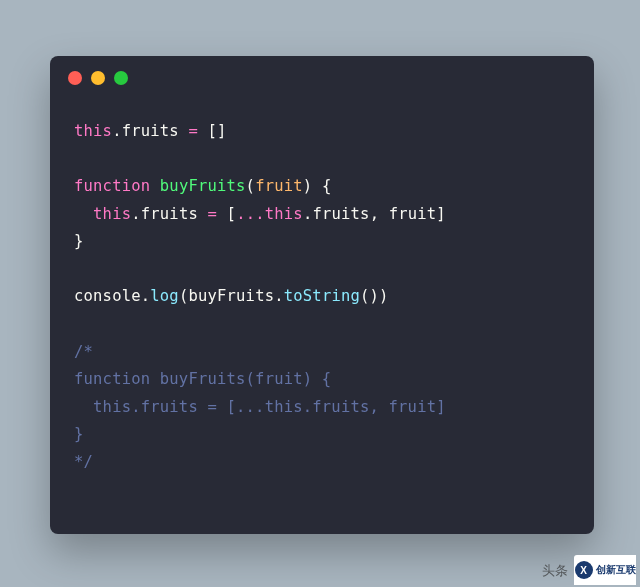 This screenshot has width=640, height=587. I want to click on window-titlebar, so click(322, 78).